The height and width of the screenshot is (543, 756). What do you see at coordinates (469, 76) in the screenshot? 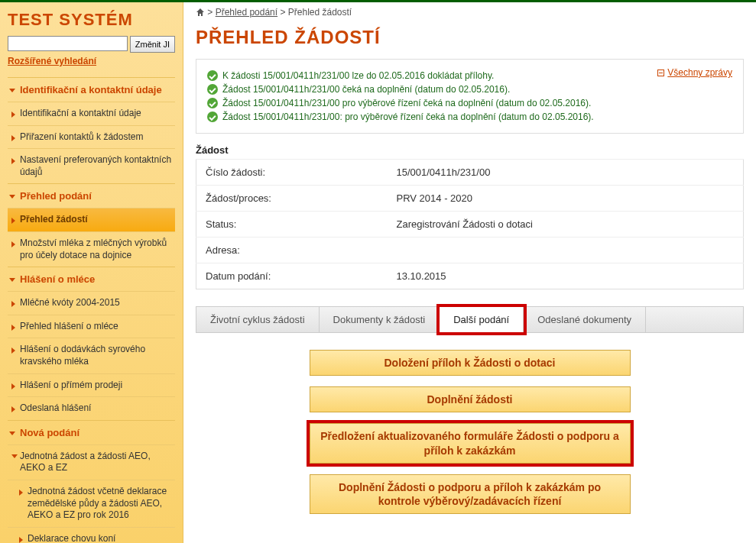
I see `message-row: K žádosti 15/001/0411h/231/00 lze do 02.…` at bounding box center [469, 76].